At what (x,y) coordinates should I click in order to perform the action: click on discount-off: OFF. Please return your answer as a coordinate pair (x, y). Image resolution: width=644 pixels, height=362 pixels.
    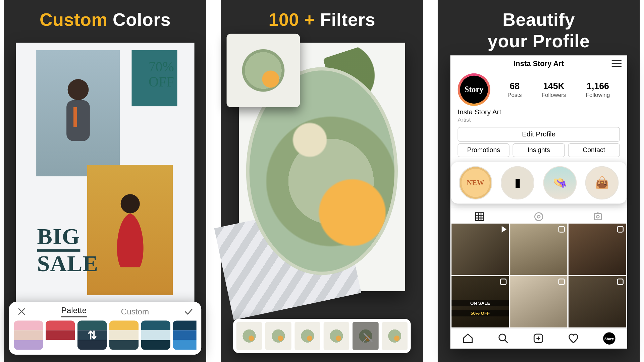
    Looking at the image, I should click on (161, 82).